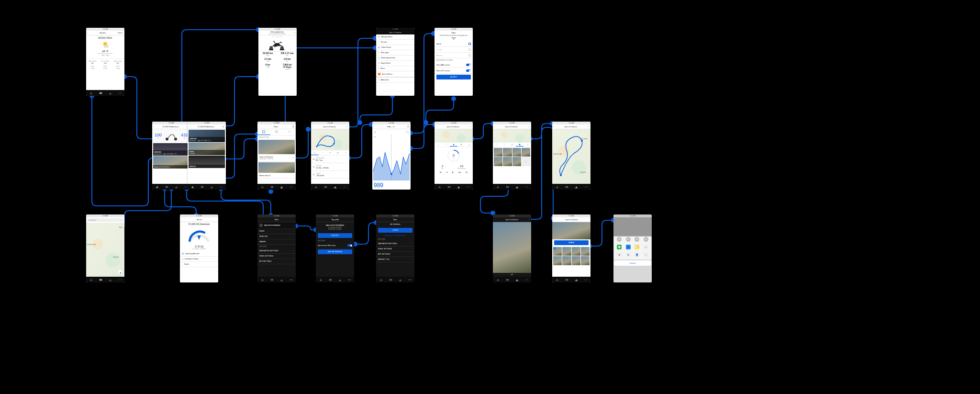 The width and height of the screenshot is (980, 394). What do you see at coordinates (207, 136) in the screenshot?
I see `card-weather: WEATHERGarmisch-… Max 12 °C Min 1 °C` at bounding box center [207, 136].